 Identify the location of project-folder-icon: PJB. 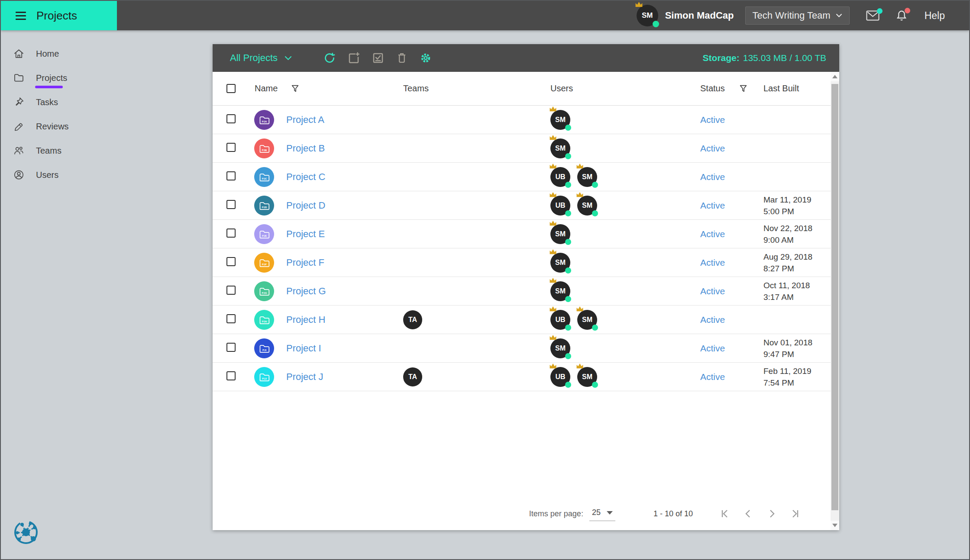
(264, 148).